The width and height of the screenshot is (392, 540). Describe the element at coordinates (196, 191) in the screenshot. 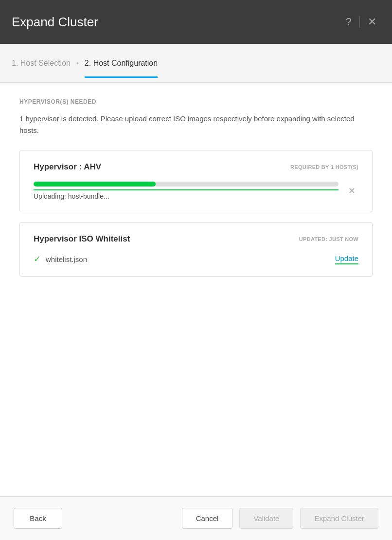

I see `upload-row: Uploading: host-bundle... ✕` at that location.